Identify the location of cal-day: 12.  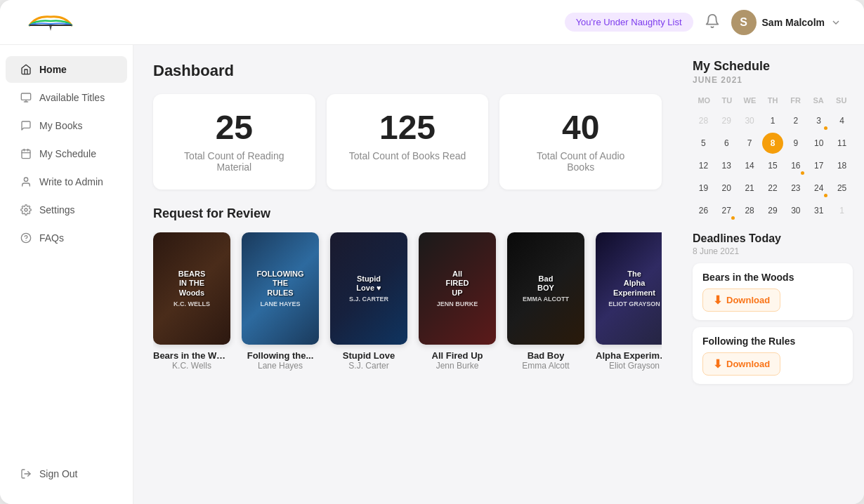
(703, 166).